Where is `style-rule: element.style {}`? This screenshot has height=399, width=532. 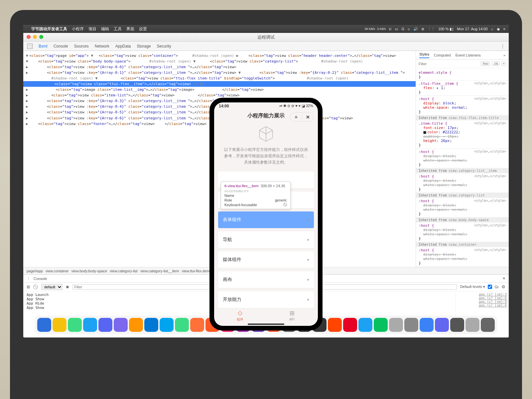
style-rule: element.style {} is located at coordinates (462, 75).